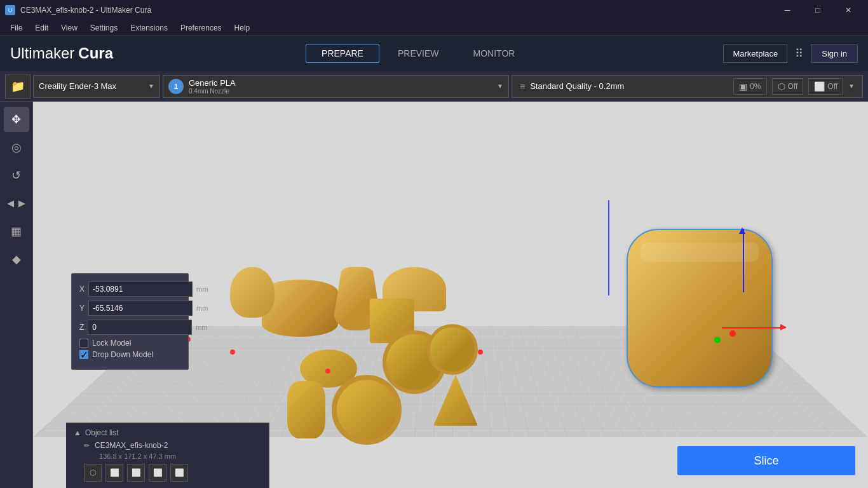 The width and height of the screenshot is (868, 488). What do you see at coordinates (140, 289) in the screenshot?
I see `coord-input-x` at bounding box center [140, 289].